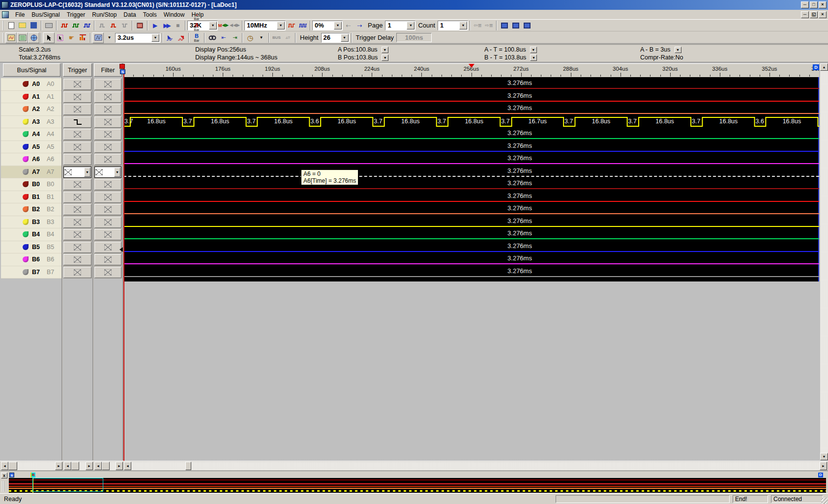  Describe the element at coordinates (31, 273) in the screenshot. I see `signal-row-B7: B7B7` at that location.